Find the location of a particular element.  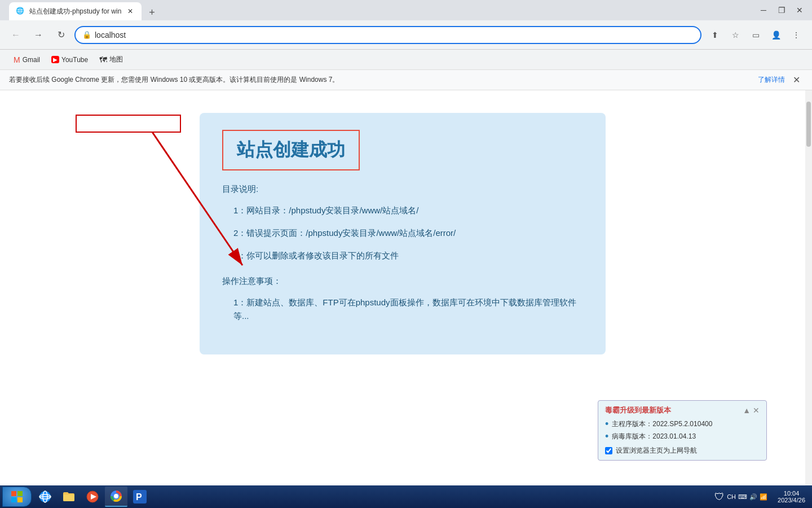

clock-time: 10:04 is located at coordinates (792, 493).